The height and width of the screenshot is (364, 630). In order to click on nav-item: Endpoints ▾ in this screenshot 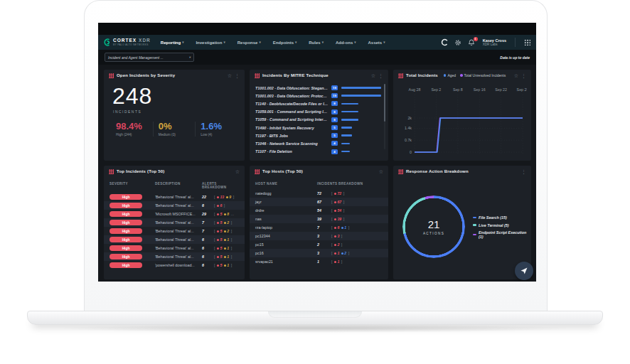, I will do `click(285, 43)`.